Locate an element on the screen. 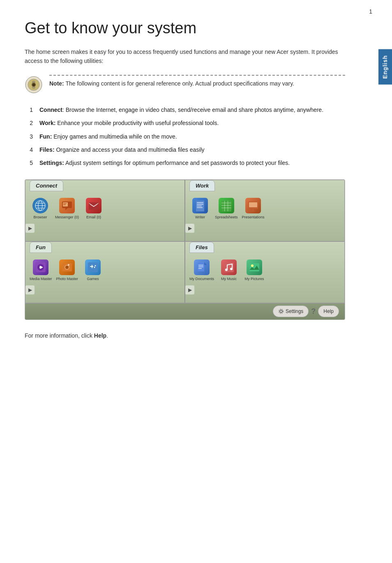 Image resolution: width=392 pixels, height=563 pixels. spreadsheets-icon-item: Spreadsheets is located at coordinates (226, 209).